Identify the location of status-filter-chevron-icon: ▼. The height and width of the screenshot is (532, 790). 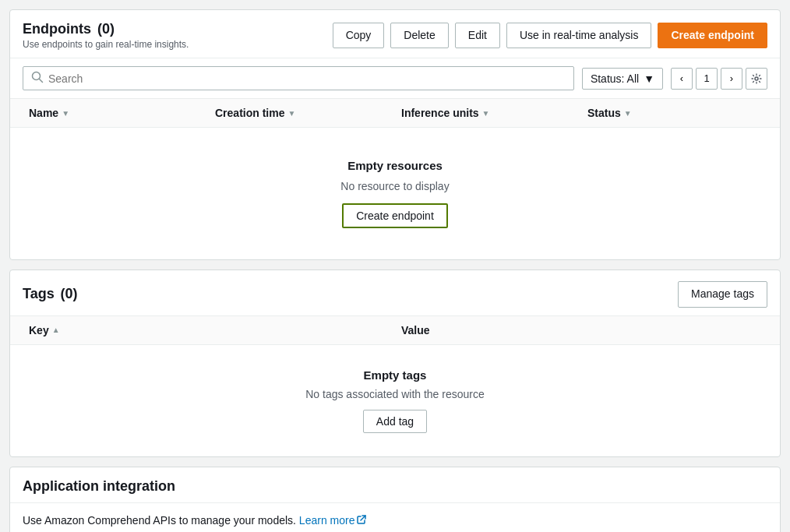
(649, 79).